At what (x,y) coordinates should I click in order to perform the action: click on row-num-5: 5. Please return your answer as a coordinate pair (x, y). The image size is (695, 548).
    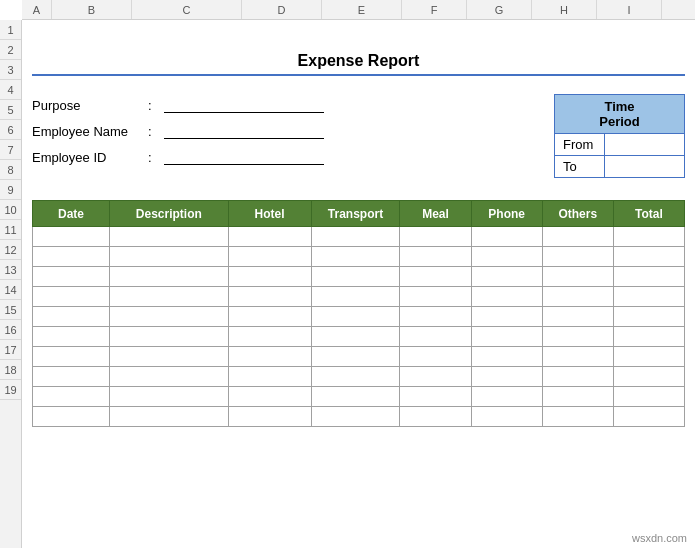
    Looking at the image, I should click on (10, 110).